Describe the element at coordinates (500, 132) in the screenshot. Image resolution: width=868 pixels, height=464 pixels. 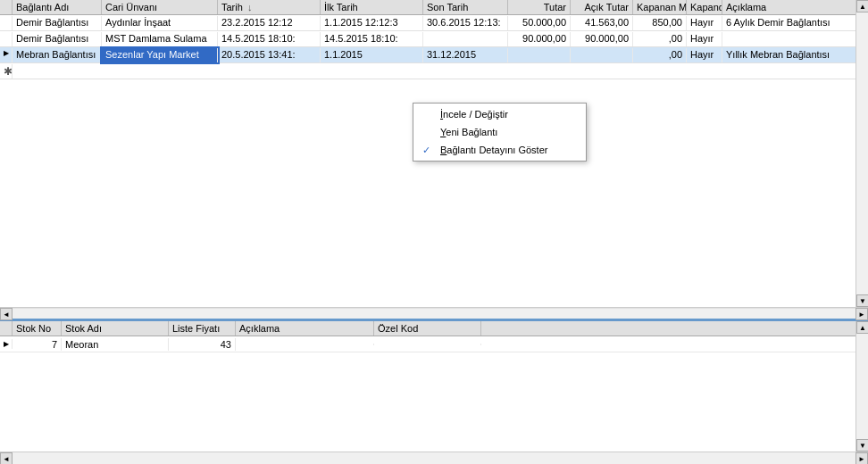
I see `context-menu: İİncele / Değiştirncele / Değiştir Yeni …` at that location.